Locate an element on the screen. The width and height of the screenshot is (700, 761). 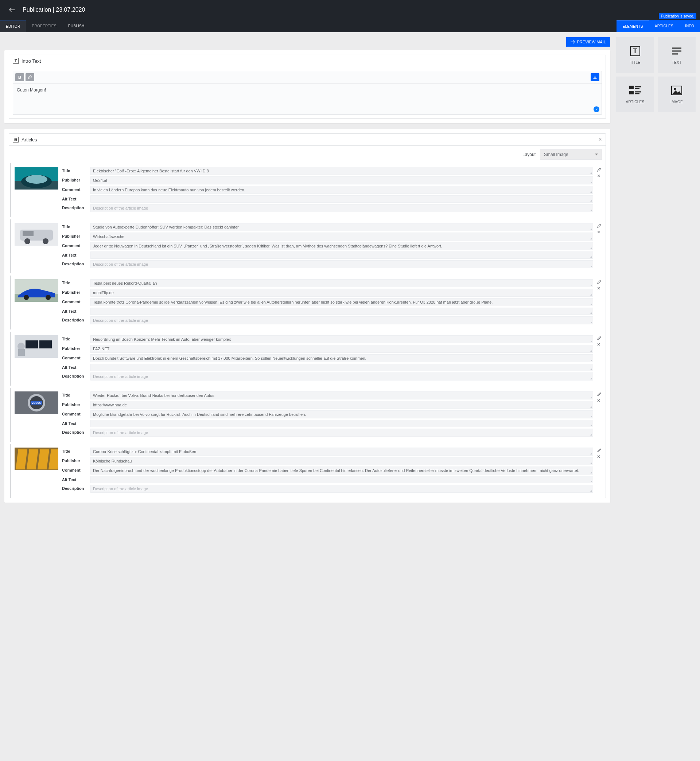
tab-elements: ELEMENTS is located at coordinates (633, 26).